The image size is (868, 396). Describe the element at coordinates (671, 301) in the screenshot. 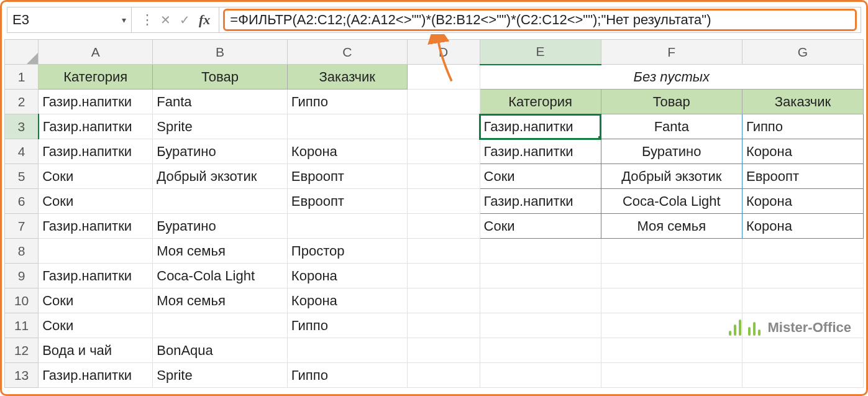

I see `cell-F10` at that location.